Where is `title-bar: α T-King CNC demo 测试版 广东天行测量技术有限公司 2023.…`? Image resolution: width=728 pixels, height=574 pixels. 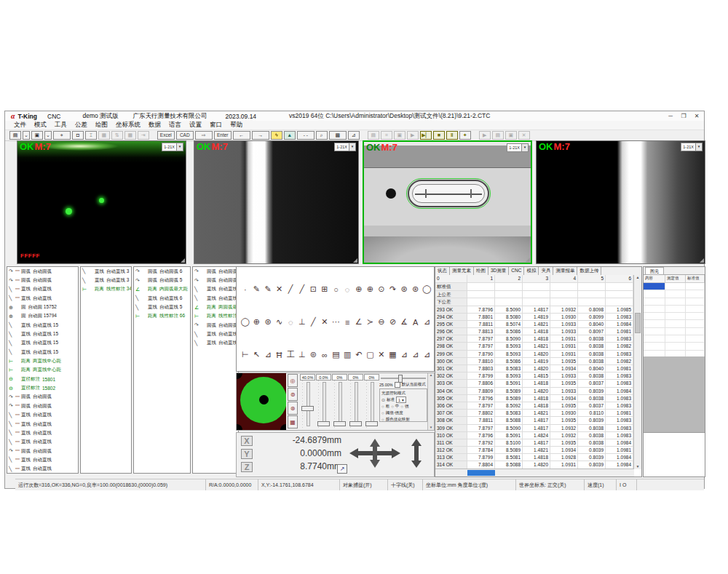
title-bar: α T-King CNC demo 测试版 广东天行测量技术有限公司 2023.… is located at coordinates (355, 116).